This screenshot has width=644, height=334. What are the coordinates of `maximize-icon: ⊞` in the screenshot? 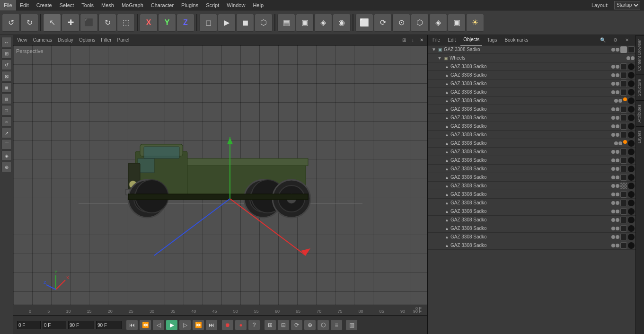 It's located at (404, 40).